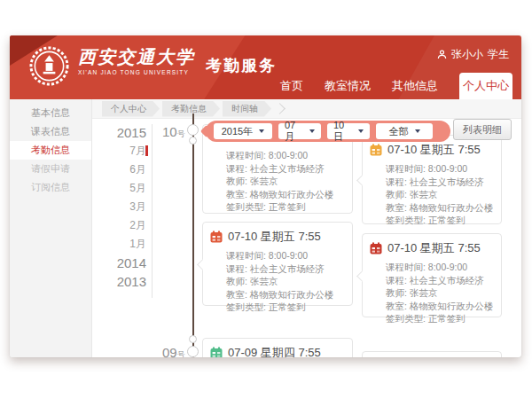 Image resolution: width=532 pixels, height=399 pixels. Describe the element at coordinates (192, 109) in the screenshot. I see `breadcrumb-item: 考勤信息` at that location.